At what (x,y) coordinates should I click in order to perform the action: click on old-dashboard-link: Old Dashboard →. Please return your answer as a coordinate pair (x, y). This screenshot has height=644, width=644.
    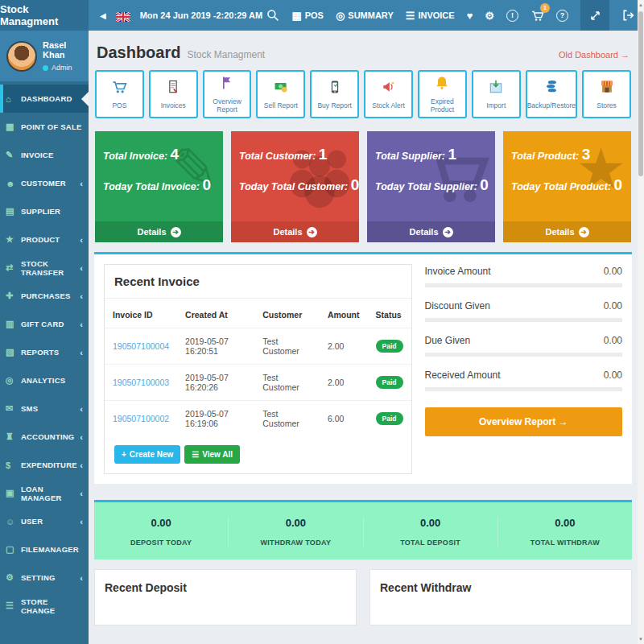
    Looking at the image, I should click on (594, 55).